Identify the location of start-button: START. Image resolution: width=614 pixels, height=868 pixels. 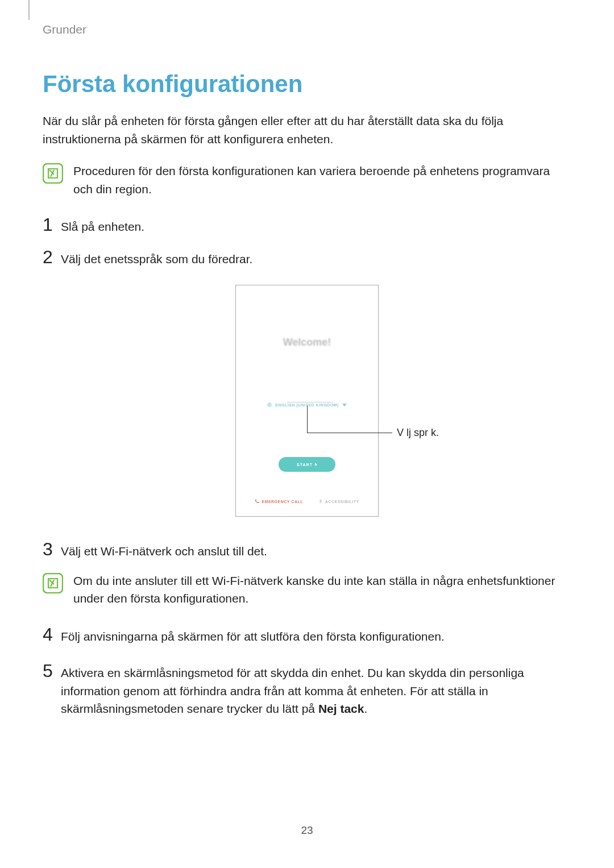
(307, 464).